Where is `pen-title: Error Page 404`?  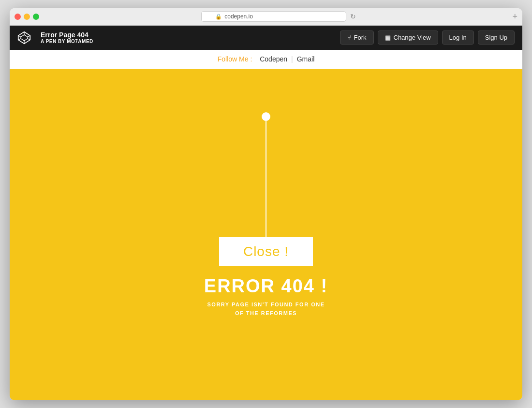
pen-title: Error Page 404 is located at coordinates (67, 35).